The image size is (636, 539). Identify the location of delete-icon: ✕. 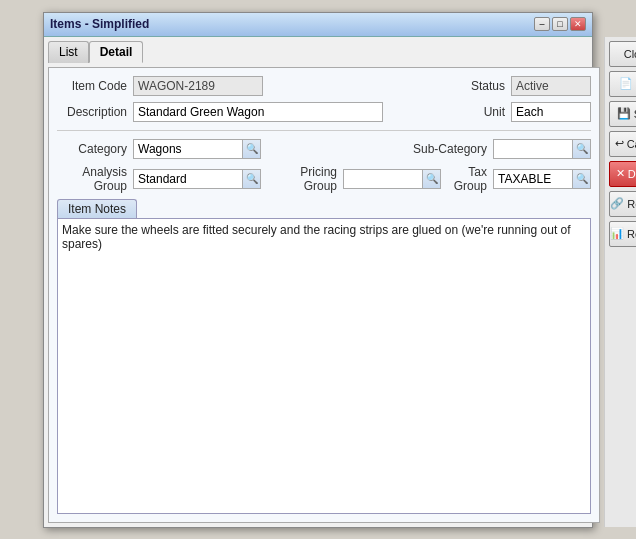
(620, 174).